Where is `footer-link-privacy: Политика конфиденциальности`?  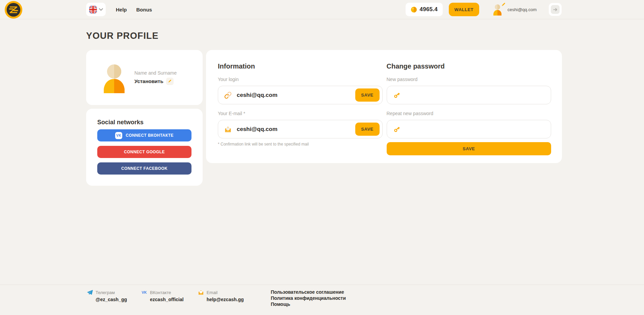 footer-link-privacy: Политика конфиденциальности is located at coordinates (308, 298).